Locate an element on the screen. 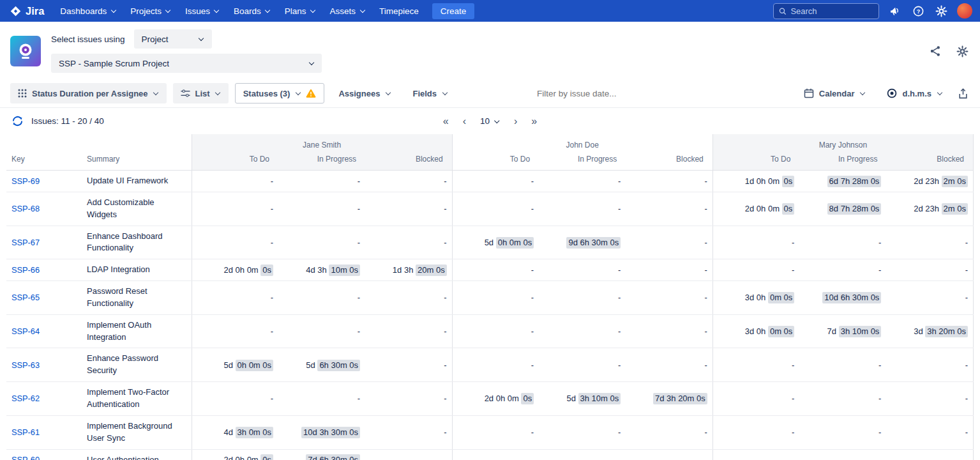 The width and height of the screenshot is (980, 460). topnav-right: ? is located at coordinates (873, 12).